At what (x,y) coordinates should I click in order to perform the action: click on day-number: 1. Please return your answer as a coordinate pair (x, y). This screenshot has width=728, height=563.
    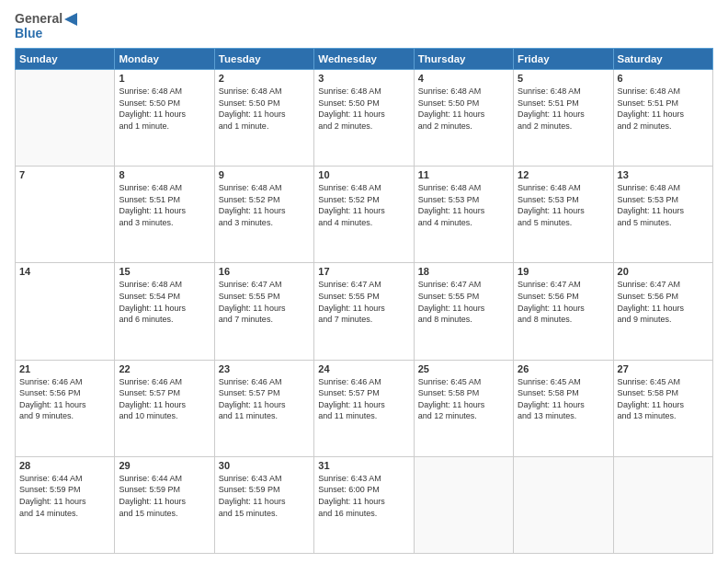
    Looking at the image, I should click on (164, 78).